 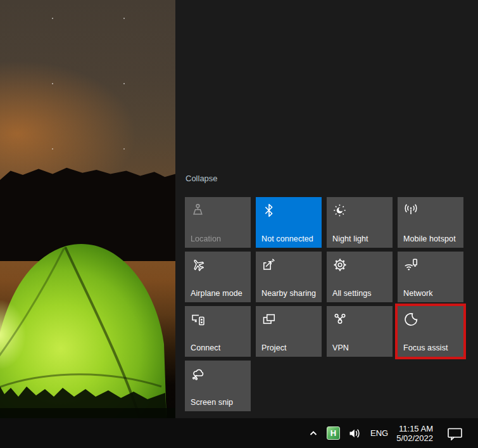 What do you see at coordinates (217, 293) in the screenshot?
I see `tile-label: Airplane mode` at bounding box center [217, 293].